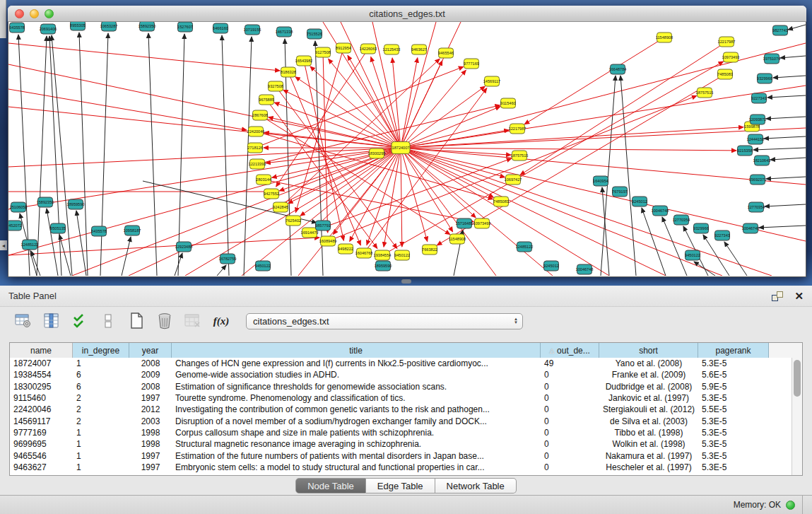 This screenshot has width=812, height=514. I want to click on table-cell: Structural magnetic resonance image aver…, so click(356, 444).